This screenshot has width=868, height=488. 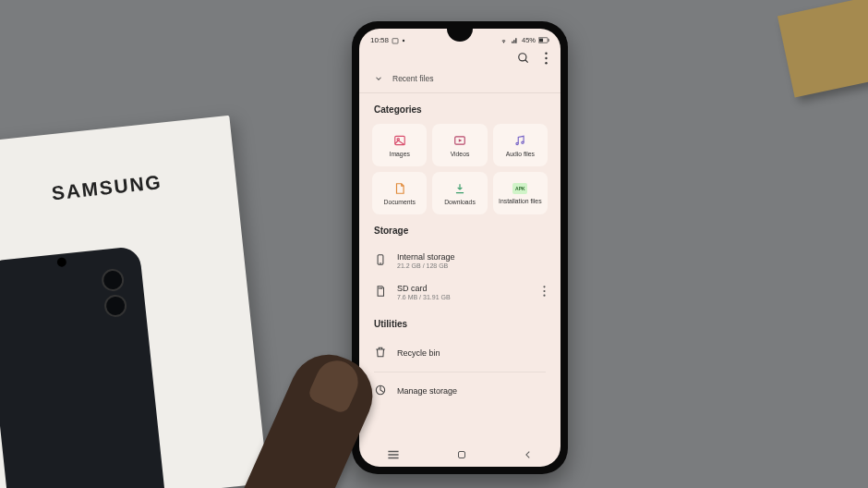 I want to click on category-videos: Videos, so click(x=460, y=145).